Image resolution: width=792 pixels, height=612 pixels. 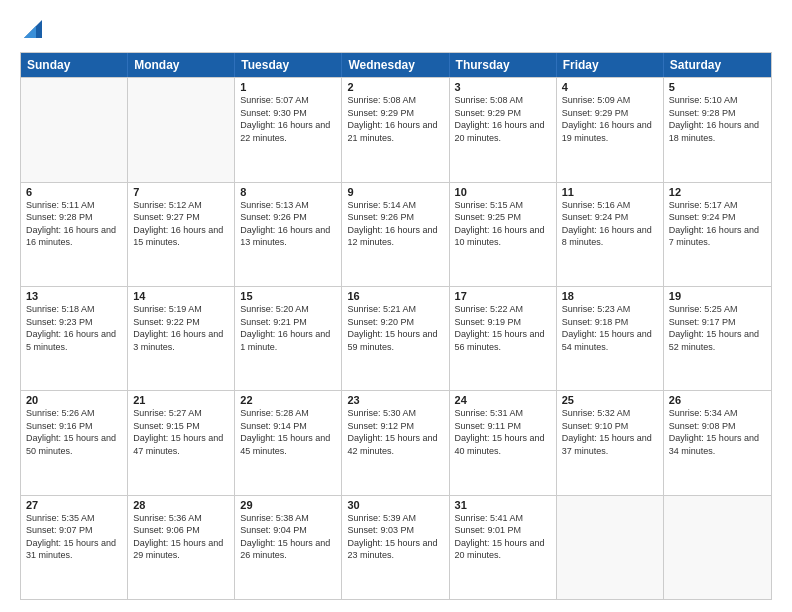 I want to click on calendar-cell: 28Sunrise: 5:36 AMSunset: 9:06 PMDayligh…, so click(x=182, y=548).